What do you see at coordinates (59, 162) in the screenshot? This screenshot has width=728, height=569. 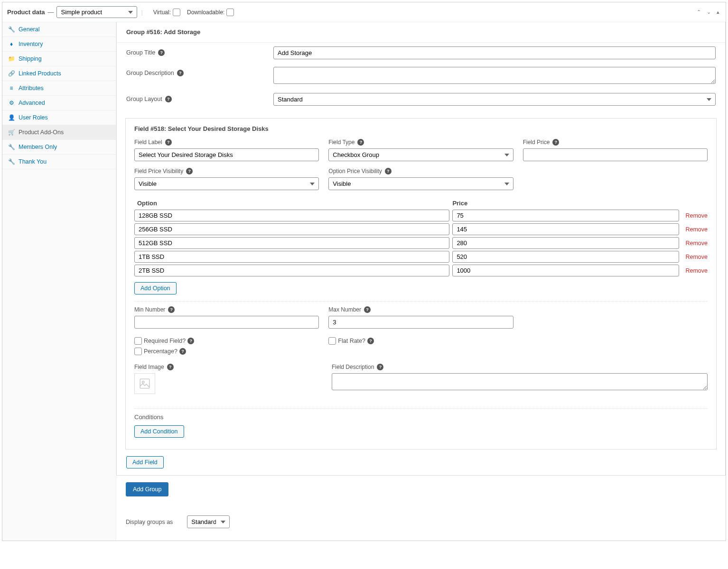 I see `sidebar-item-thank-you: 🔧Thank You` at bounding box center [59, 162].